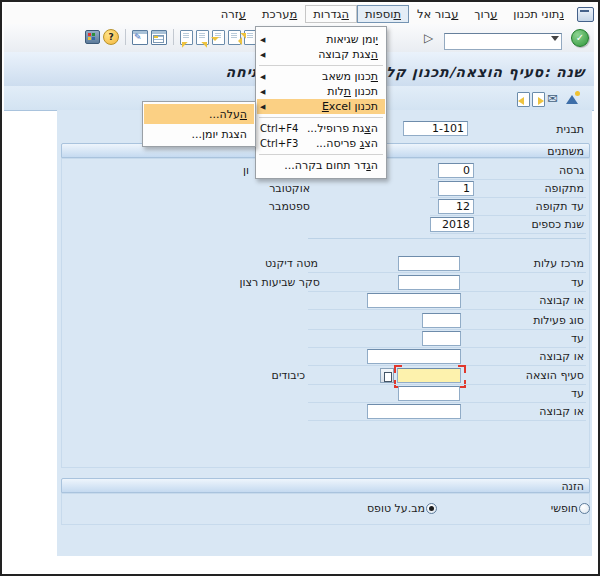  I want to click on menu-item-label: הצג פריסה..., so click(347, 144).